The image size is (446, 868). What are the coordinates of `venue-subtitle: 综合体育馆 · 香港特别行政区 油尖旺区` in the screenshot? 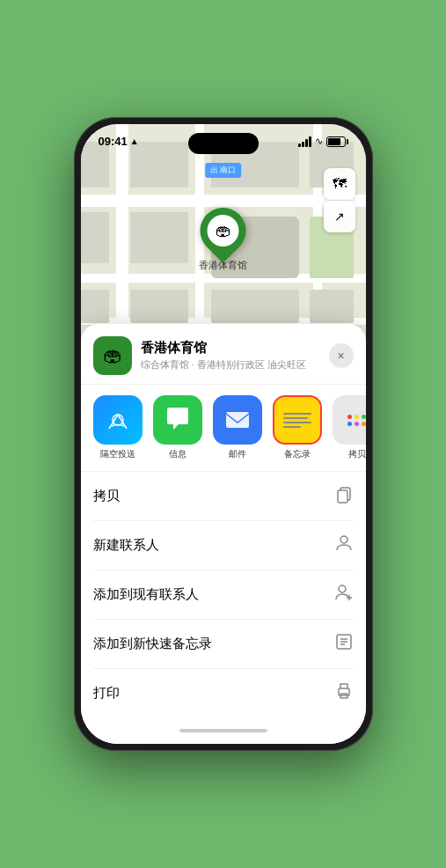 It's located at (235, 364).